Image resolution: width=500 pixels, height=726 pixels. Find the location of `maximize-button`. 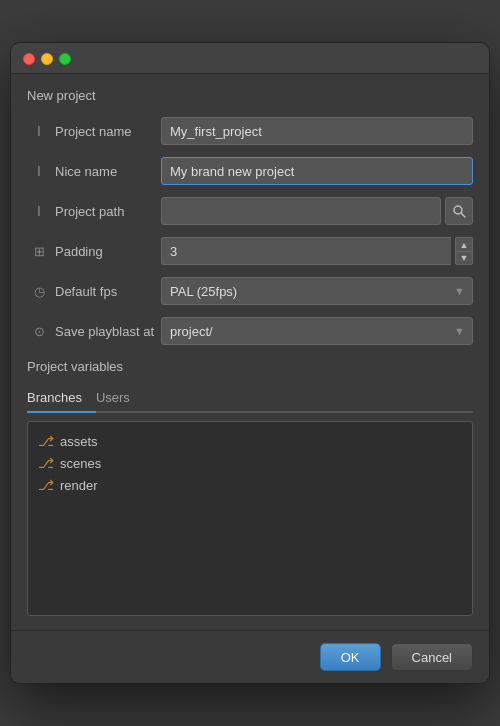

maximize-button is located at coordinates (65, 59).